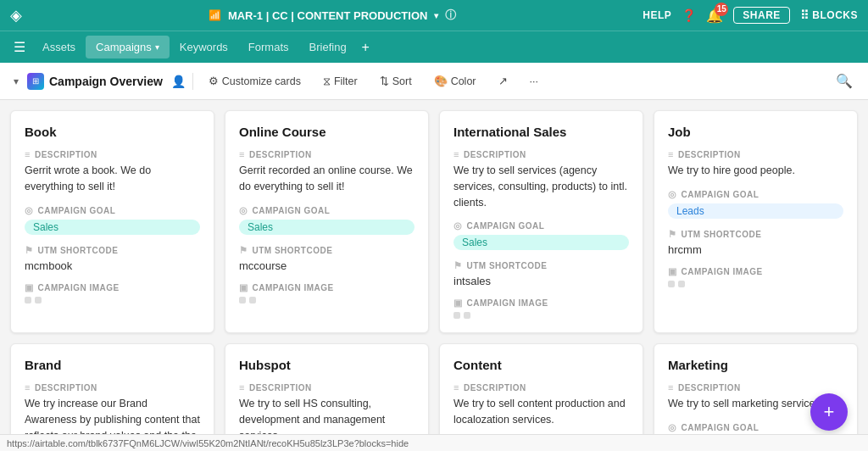  What do you see at coordinates (688, 15) in the screenshot?
I see `help-icon: ❓` at bounding box center [688, 15].